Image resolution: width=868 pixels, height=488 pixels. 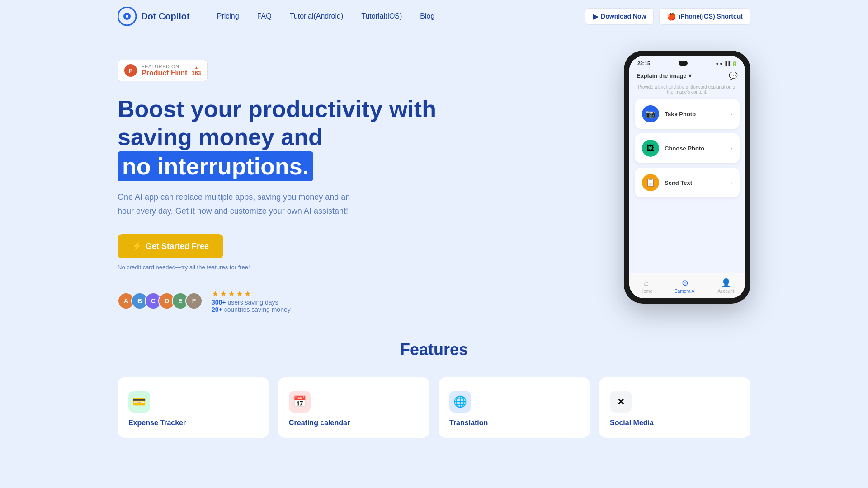 I want to click on phone-option-send-text: 📋 Send Text ›, so click(x=687, y=183).